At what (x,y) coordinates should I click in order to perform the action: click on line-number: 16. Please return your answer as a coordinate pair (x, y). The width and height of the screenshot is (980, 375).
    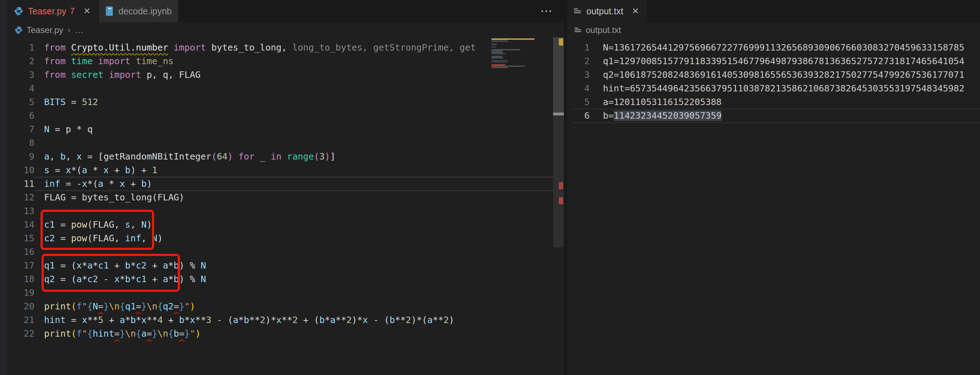
    Looking at the image, I should click on (21, 252).